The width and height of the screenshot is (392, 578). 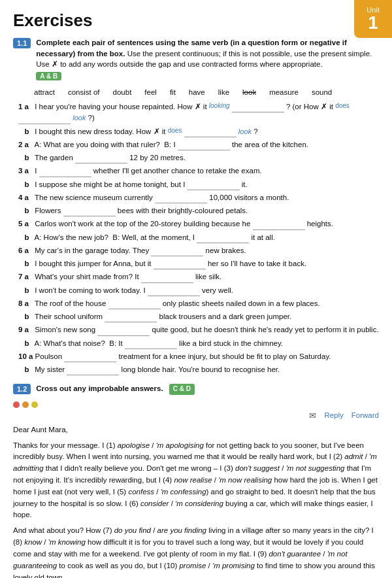 I want to click on section-1-1-num: 1.1, so click(x=22, y=43).